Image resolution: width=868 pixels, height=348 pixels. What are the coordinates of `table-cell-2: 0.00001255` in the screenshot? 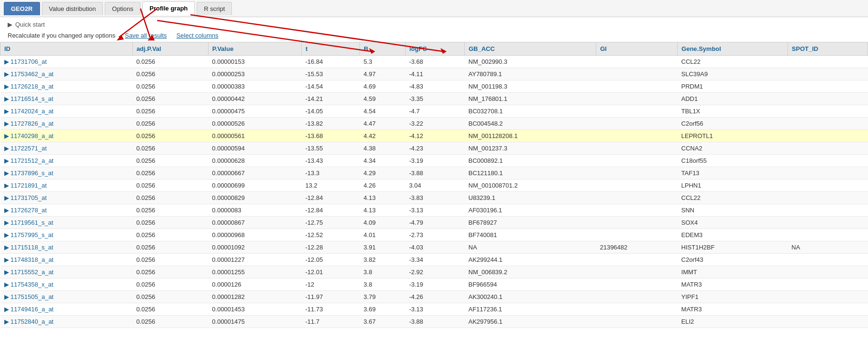 It's located at (255, 272).